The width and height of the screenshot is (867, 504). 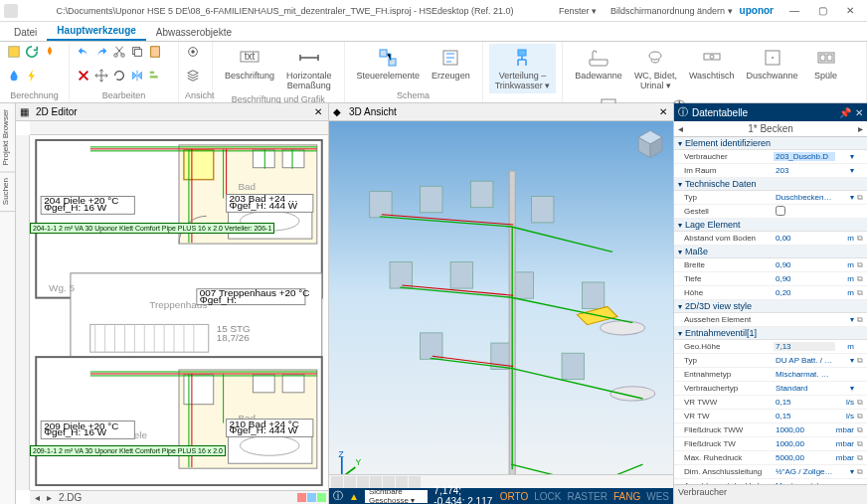 I want to click on tab-datei: Datei, so click(x=26, y=32).